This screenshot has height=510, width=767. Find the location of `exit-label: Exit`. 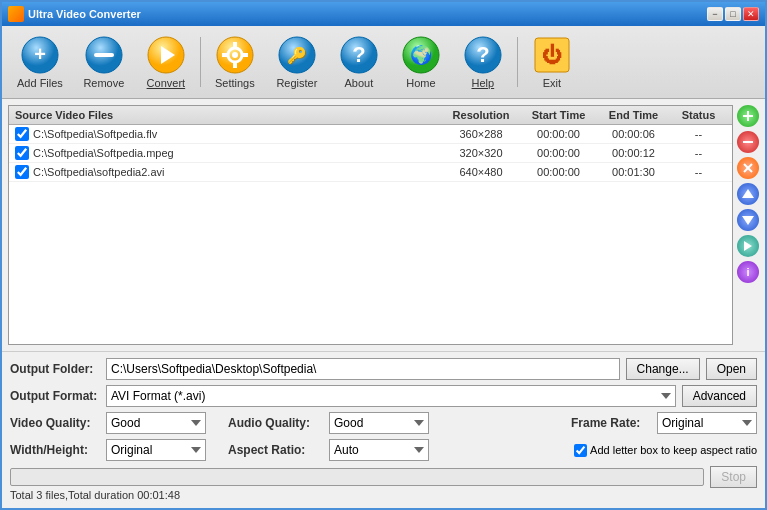

exit-label: Exit is located at coordinates (552, 83).